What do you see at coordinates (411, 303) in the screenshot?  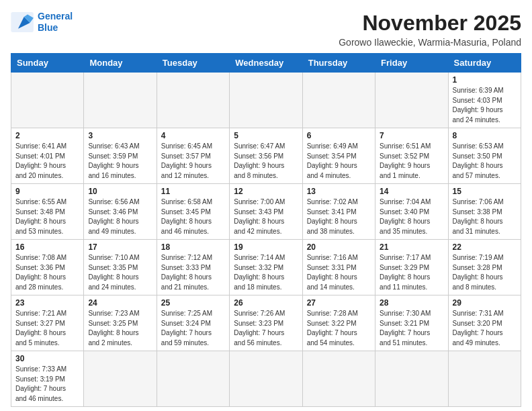 I see `day-number: 28` at bounding box center [411, 303].